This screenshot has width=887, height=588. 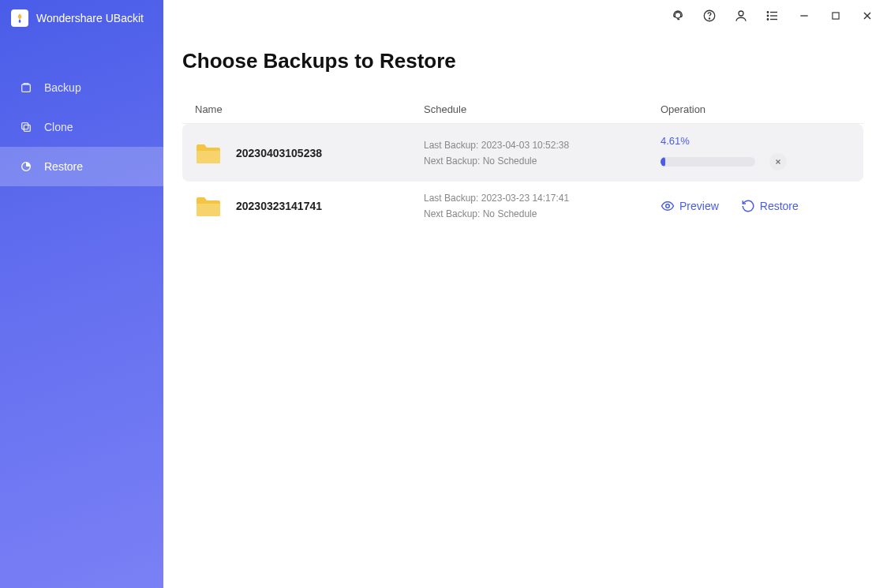 What do you see at coordinates (756, 109) in the screenshot?
I see `column-operation: Operation` at bounding box center [756, 109].